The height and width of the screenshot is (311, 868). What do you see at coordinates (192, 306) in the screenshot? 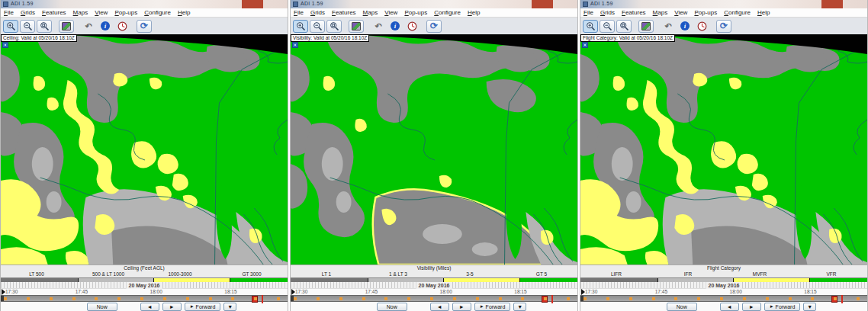
I see `play-icon: ►` at bounding box center [192, 306].